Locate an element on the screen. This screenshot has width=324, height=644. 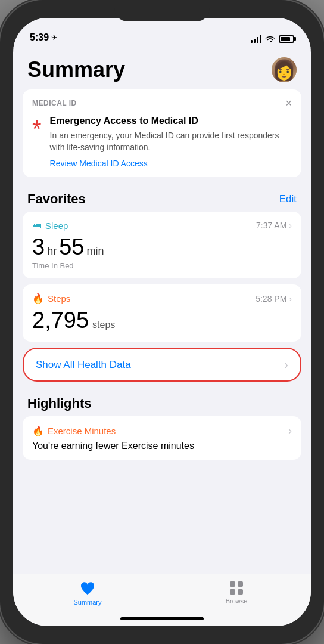
header: Summary is located at coordinates (162, 69).